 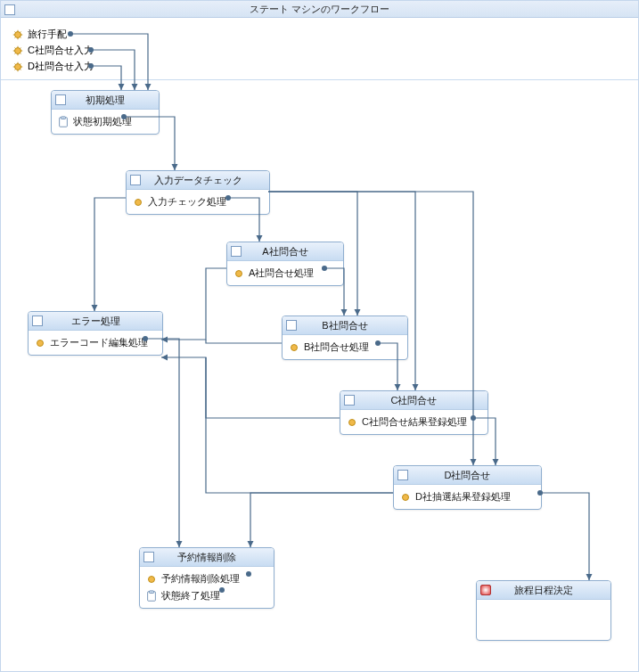 What do you see at coordinates (319, 9) in the screenshot?
I see `title-bar: ステート マシンのワークフロー` at bounding box center [319, 9].